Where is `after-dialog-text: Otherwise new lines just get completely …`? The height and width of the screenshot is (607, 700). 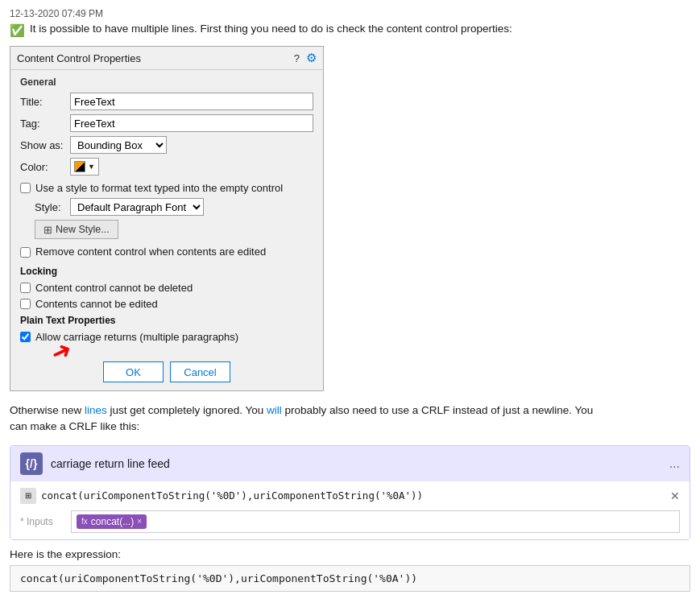 after-dialog-text: Otherwise new lines just get completely … is located at coordinates (350, 419).